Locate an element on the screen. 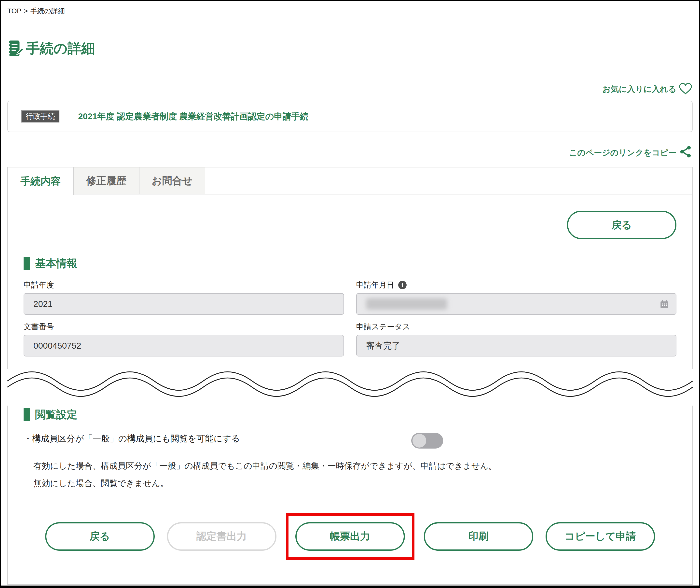 Image resolution: width=700 pixels, height=588 pixels. certificate-output-button: 認定書出力 is located at coordinates (222, 537).